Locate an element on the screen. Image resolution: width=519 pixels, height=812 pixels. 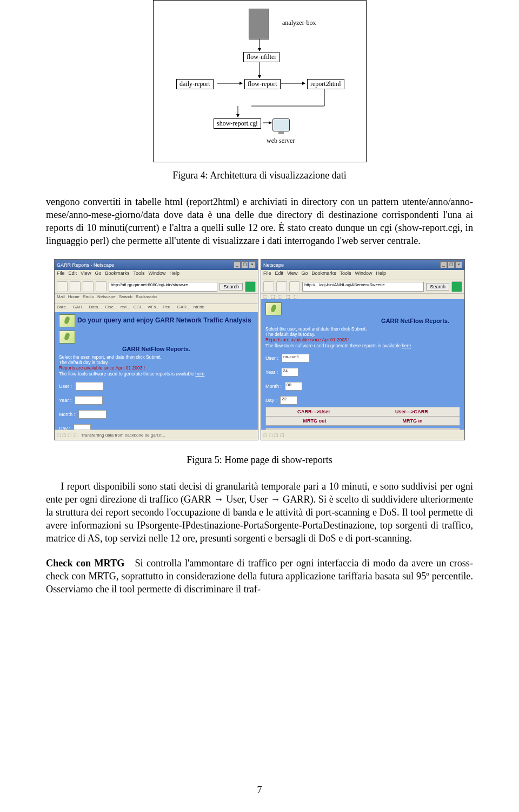
bm-search: Search is located at coordinates (125, 299).